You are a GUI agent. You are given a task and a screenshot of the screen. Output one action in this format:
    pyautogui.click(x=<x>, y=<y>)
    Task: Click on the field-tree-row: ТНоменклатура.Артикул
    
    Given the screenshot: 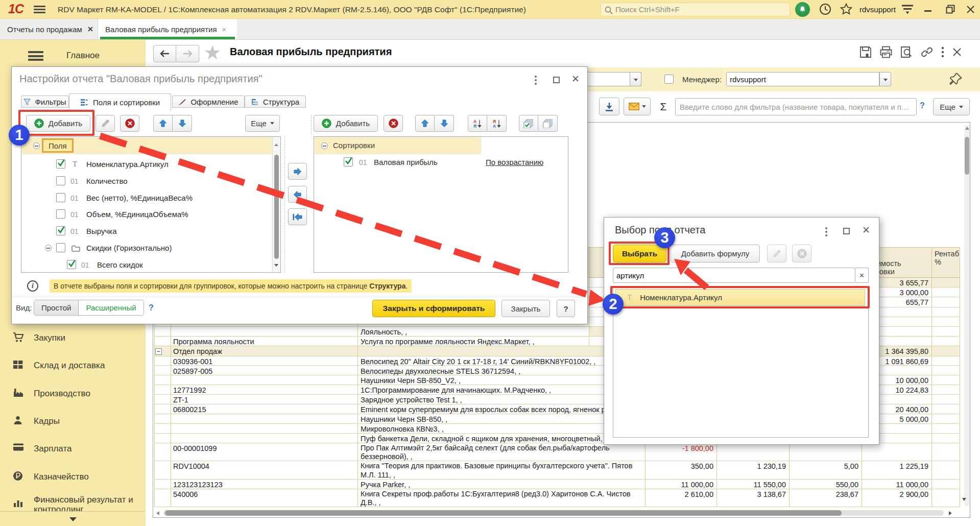 What is the action you would take?
    pyautogui.click(x=147, y=164)
    